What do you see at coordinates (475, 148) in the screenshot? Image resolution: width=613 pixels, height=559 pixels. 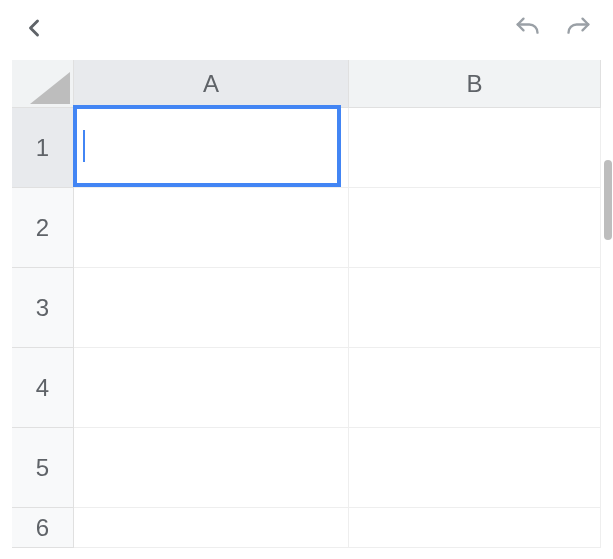 I see `cell-b1` at bounding box center [475, 148].